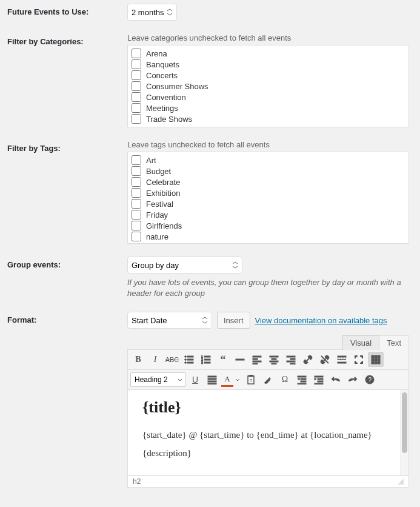 This screenshot has width=420, height=507. What do you see at coordinates (240, 360) in the screenshot?
I see `horizontal-rule-icon` at bounding box center [240, 360].